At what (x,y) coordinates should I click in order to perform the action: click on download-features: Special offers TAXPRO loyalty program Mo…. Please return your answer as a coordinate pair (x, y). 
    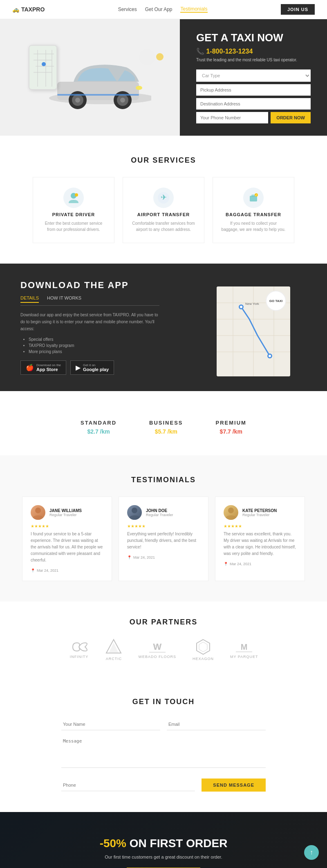
    Looking at the image, I should click on (94, 346).